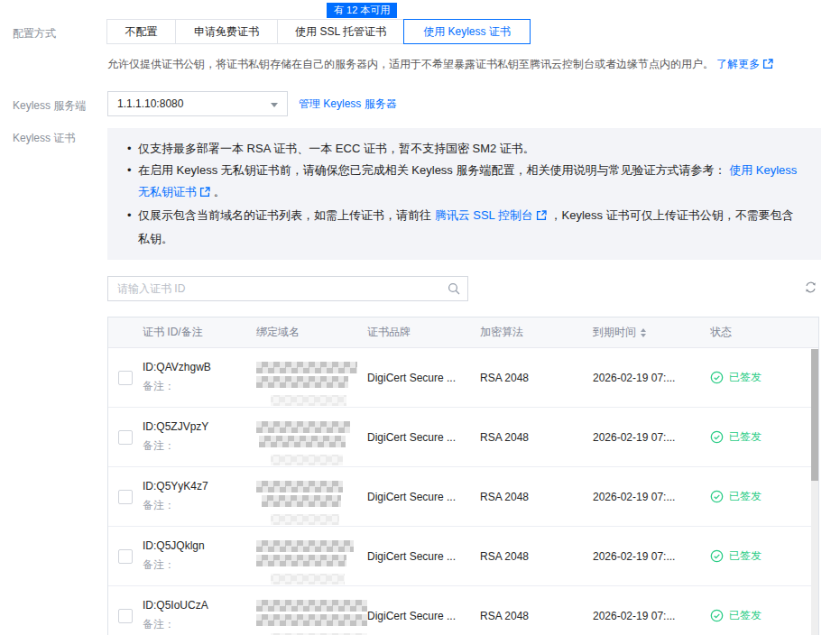  I want to click on table-header: 证书 ID/备注 绑定域名 证书品牌 加密算法 到期时间 状态, so click(464, 333).